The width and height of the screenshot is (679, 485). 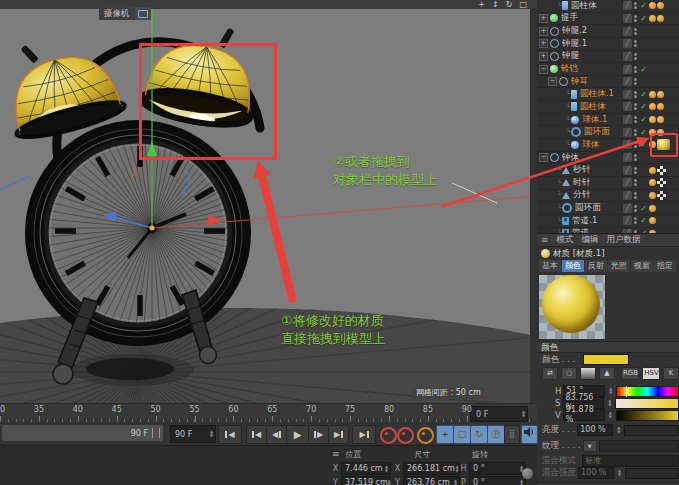 I want to click on color-wheel-icon: ○, so click(x=569, y=374).